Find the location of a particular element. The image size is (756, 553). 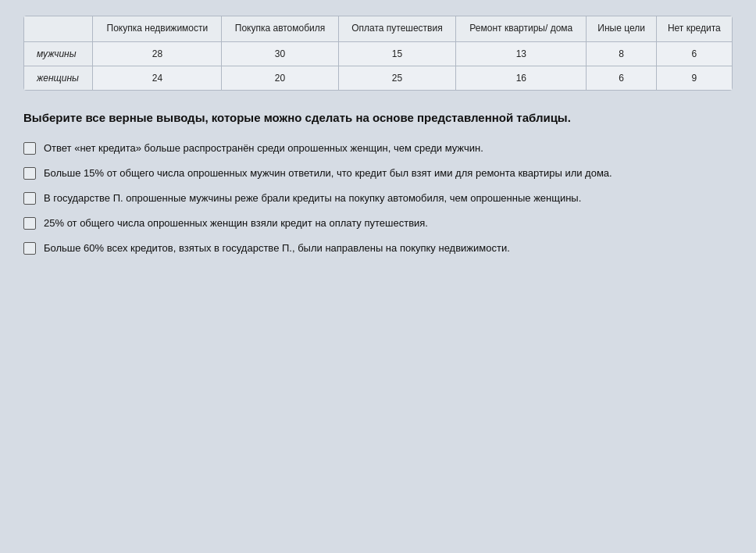

option-item-3: 25% от общего числа опрошенных женщин вз… is located at coordinates (378, 223).